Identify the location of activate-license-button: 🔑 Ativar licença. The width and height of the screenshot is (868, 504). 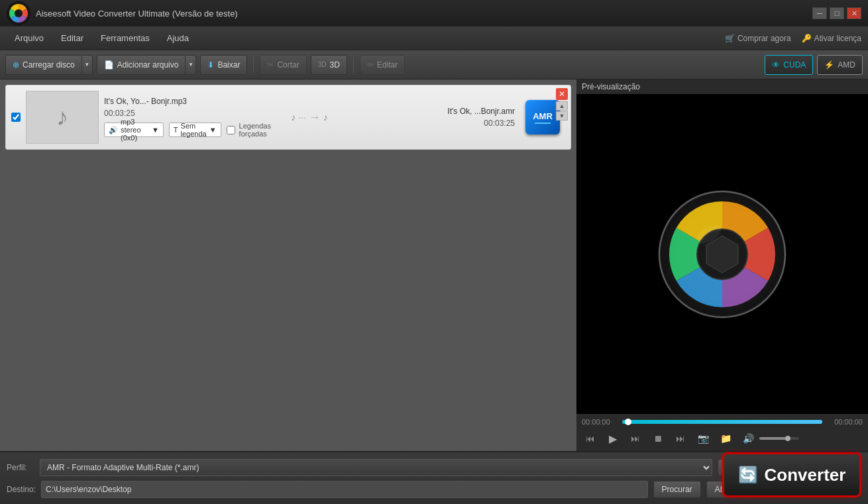
(832, 38).